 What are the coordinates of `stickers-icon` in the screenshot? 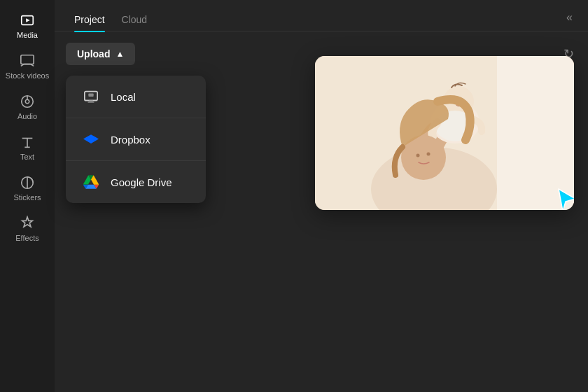 It's located at (27, 183).